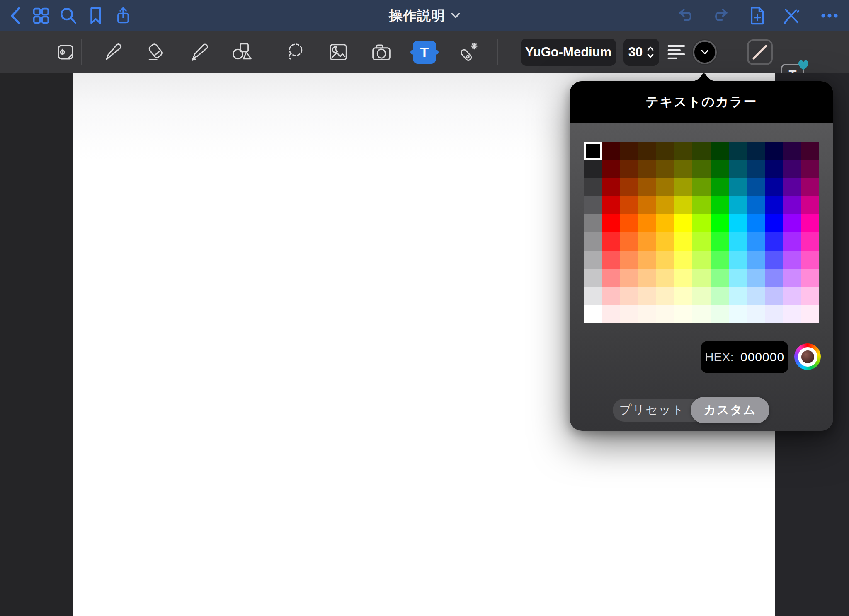 Image resolution: width=849 pixels, height=616 pixels. What do you see at coordinates (721, 16) in the screenshot?
I see `redo-button` at bounding box center [721, 16].